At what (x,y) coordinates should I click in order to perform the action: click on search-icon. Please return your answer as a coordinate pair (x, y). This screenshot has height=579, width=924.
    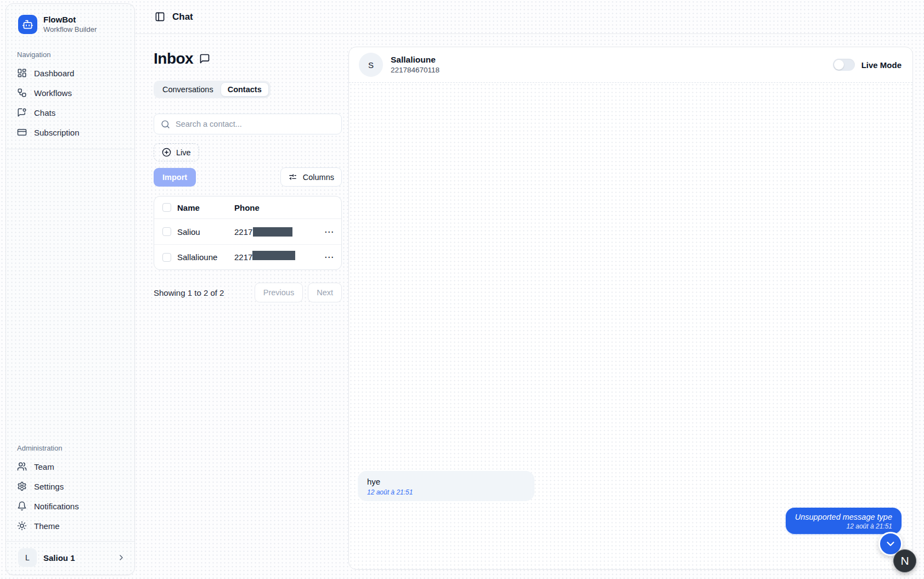
    Looking at the image, I should click on (166, 124).